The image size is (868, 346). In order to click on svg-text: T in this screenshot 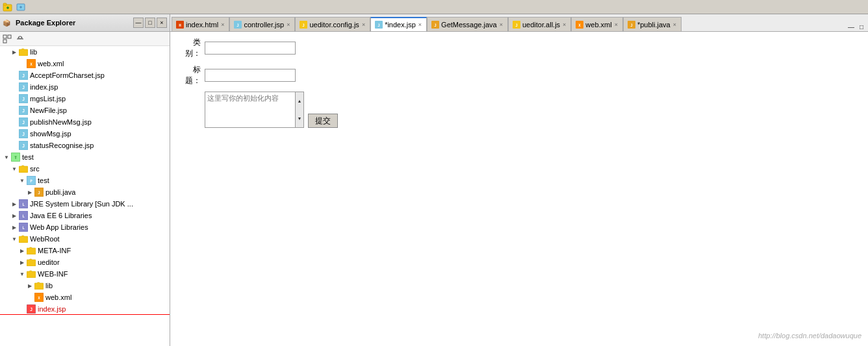, I will do `click(16, 157)`.